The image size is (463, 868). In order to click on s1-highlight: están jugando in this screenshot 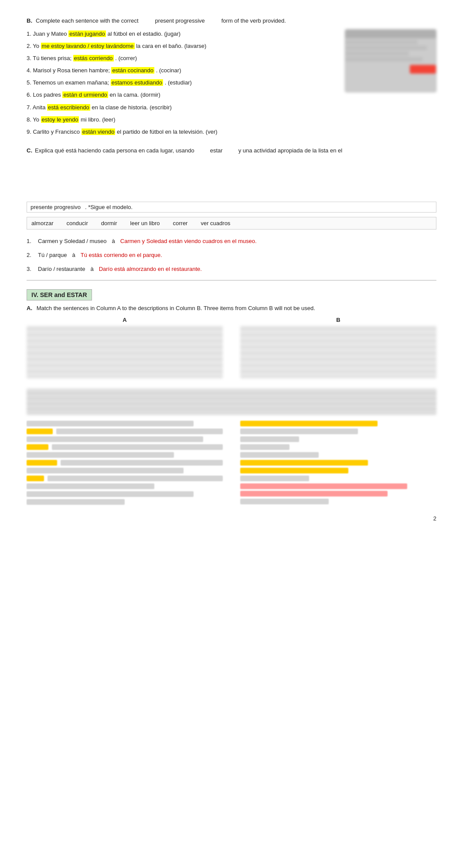, I will do `click(87, 34)`.